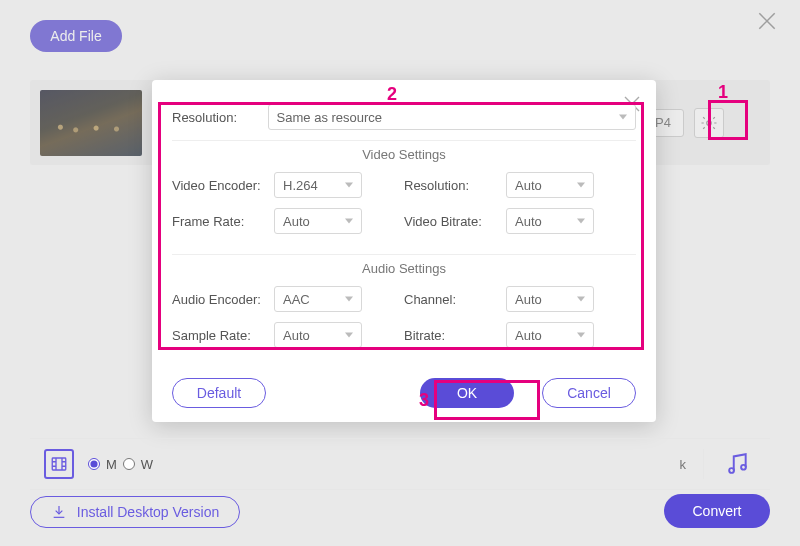 The image size is (800, 546). Describe the element at coordinates (455, 300) in the screenshot. I see `channel-label: Channel:` at that location.